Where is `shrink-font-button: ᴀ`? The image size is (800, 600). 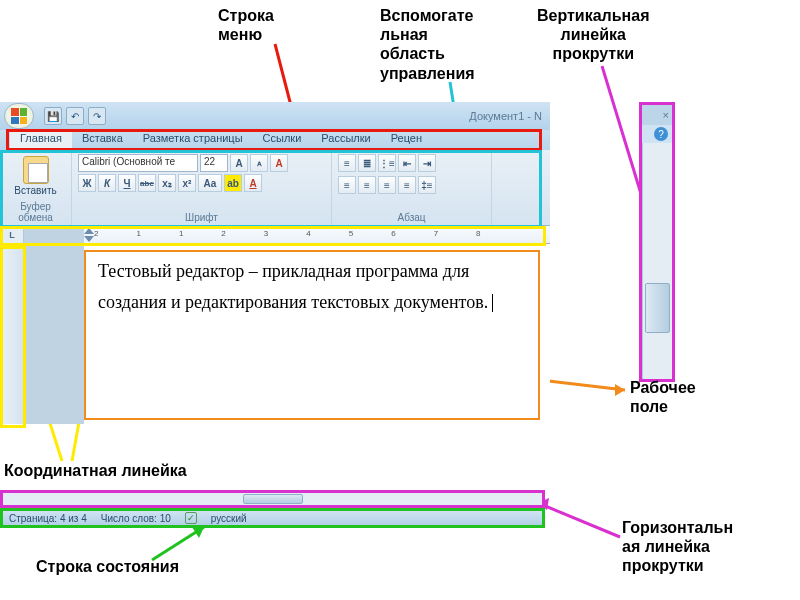 shrink-font-button: ᴀ is located at coordinates (259, 163).